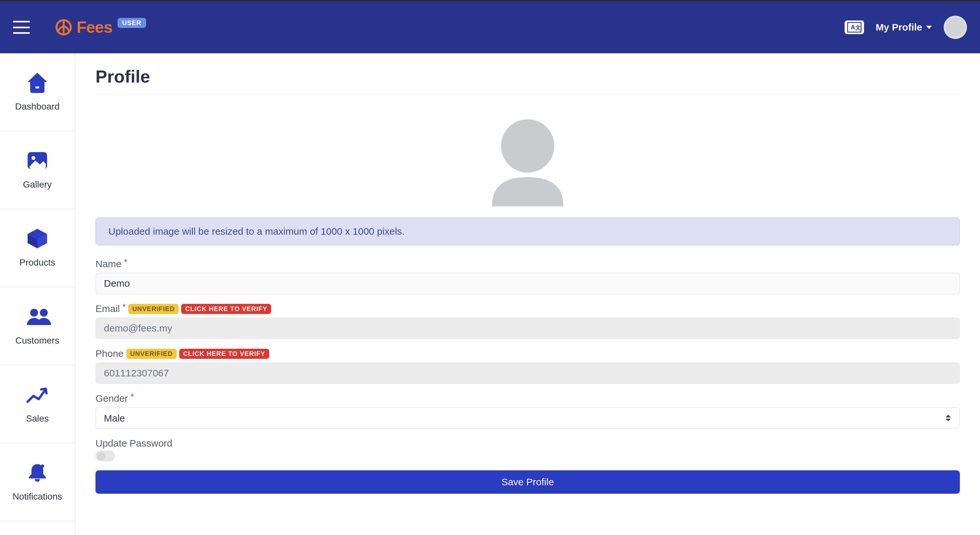 Image resolution: width=980 pixels, height=535 pixels. Describe the element at coordinates (37, 419) in the screenshot. I see `sidebar-item-label: Sales` at that location.